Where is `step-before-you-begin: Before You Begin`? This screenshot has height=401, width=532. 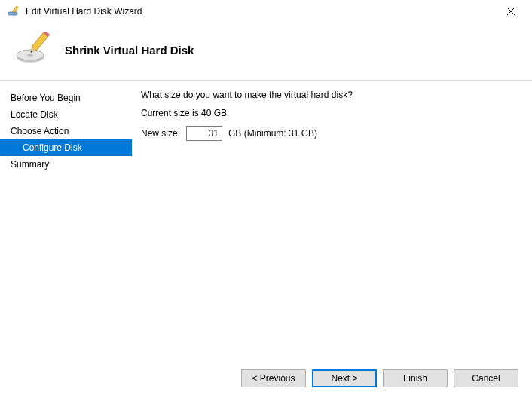 step-before-you-begin: Before You Begin is located at coordinates (66, 98).